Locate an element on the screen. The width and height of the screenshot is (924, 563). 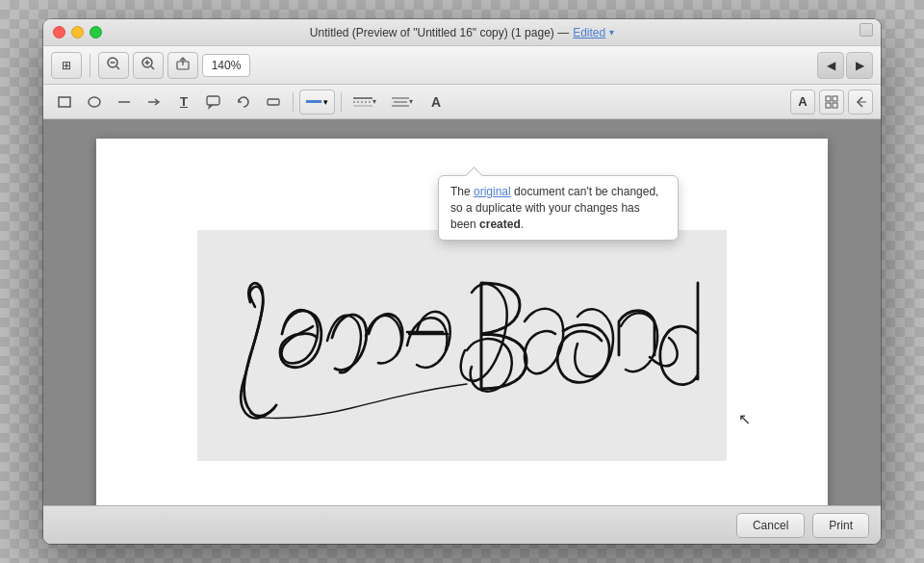
share-button is located at coordinates (183, 65).